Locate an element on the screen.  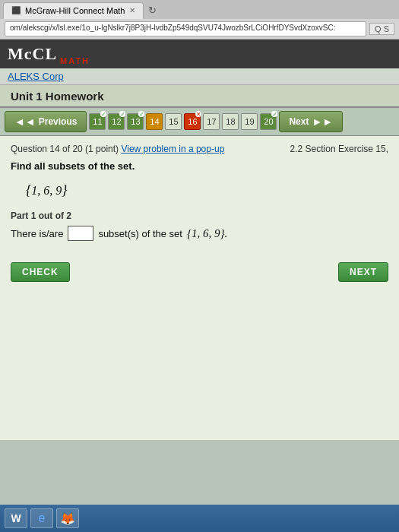
breadcrumb-bar: ALEKS Corp is located at coordinates (199, 77).